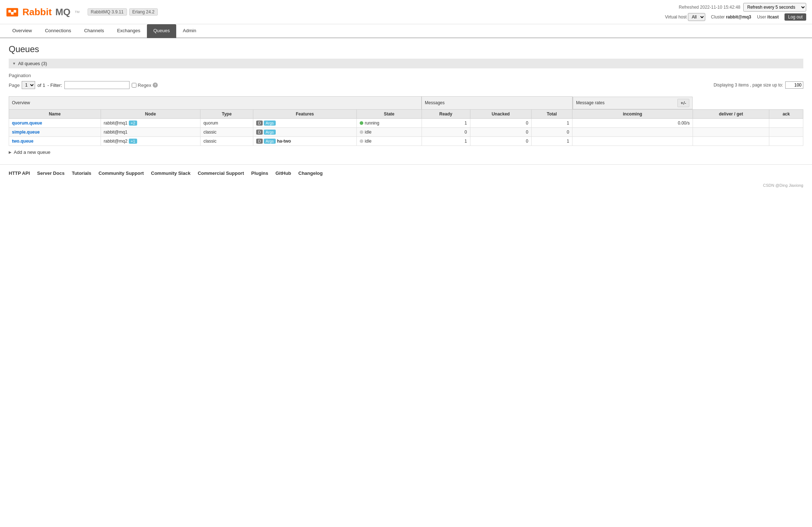 The height and width of the screenshot is (527, 812). Describe the element at coordinates (389, 132) in the screenshot. I see `state-indicator: idle` at that location.